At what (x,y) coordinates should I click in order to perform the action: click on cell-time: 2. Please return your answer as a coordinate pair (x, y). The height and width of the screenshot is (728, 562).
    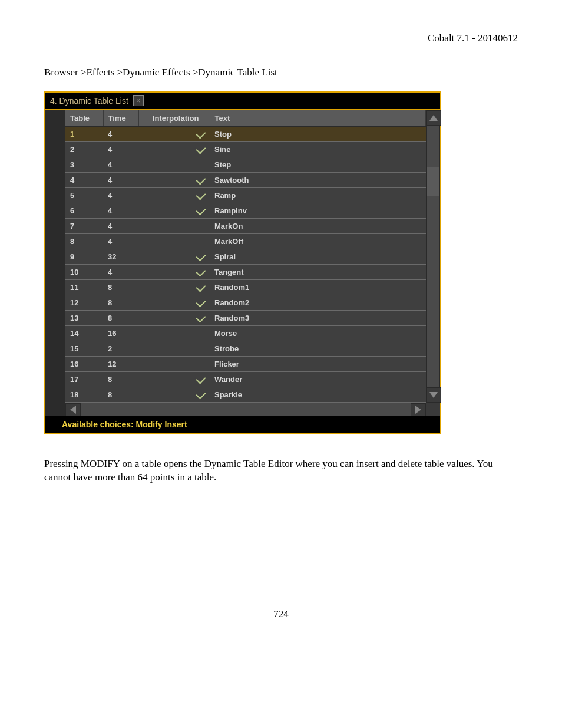
    Looking at the image, I should click on (121, 349).